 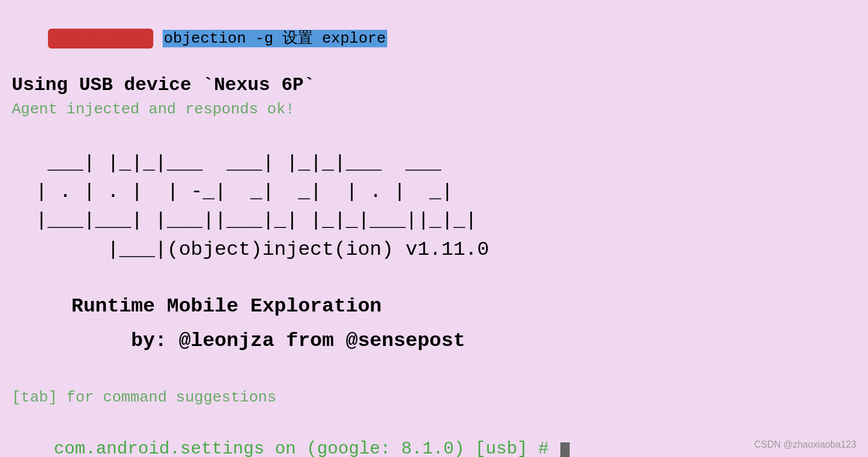 What do you see at coordinates (434, 221) in the screenshot?
I see `ascii-line-3: |___|___| |___||___|_| |_|_|___||_|_|` at bounding box center [434, 221].